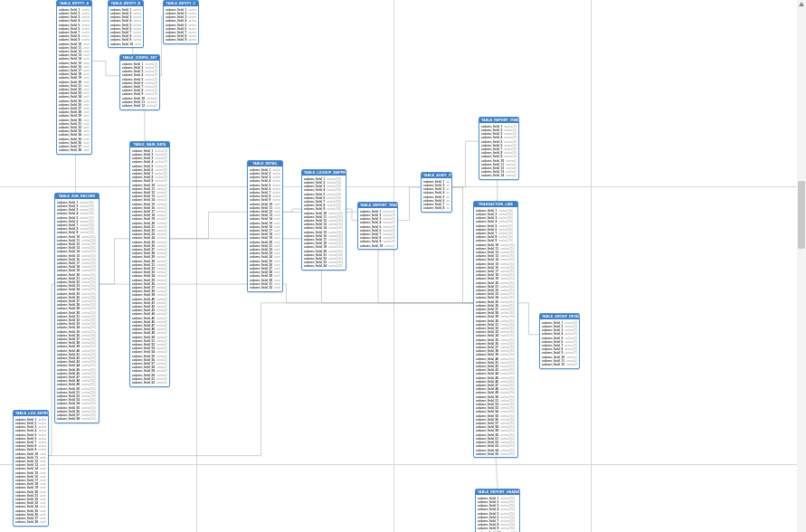 This screenshot has width=806, height=532. What do you see at coordinates (436, 208) in the screenshot?
I see `entity-column: column_field_8varchar(255)` at bounding box center [436, 208].